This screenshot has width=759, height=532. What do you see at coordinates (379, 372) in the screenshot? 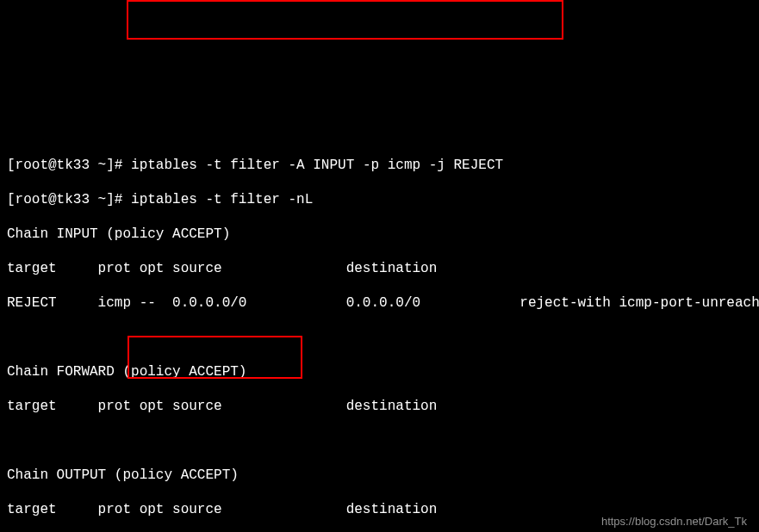
I see `output-chain-forward: Chain FORWARD (policy ACCEPT)` at bounding box center [379, 372].